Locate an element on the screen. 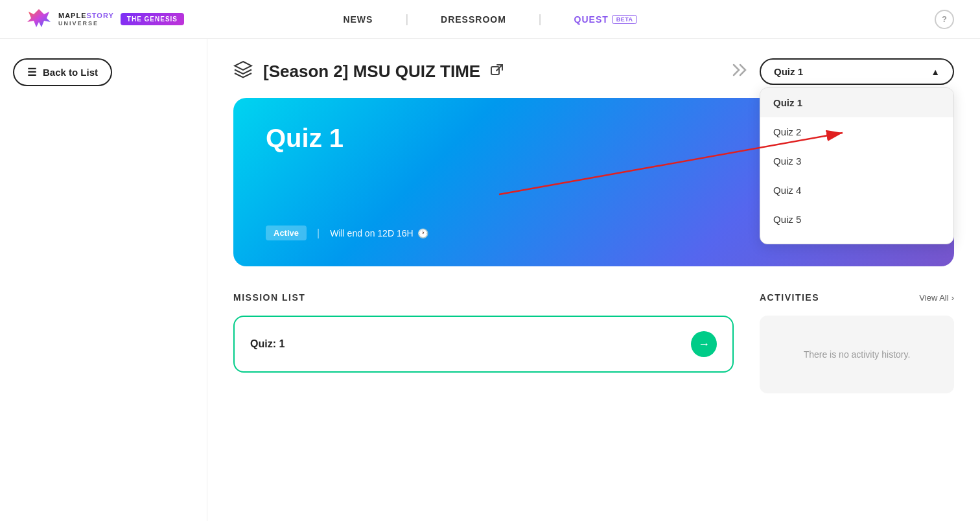  list-icon: ☰ is located at coordinates (32, 73).